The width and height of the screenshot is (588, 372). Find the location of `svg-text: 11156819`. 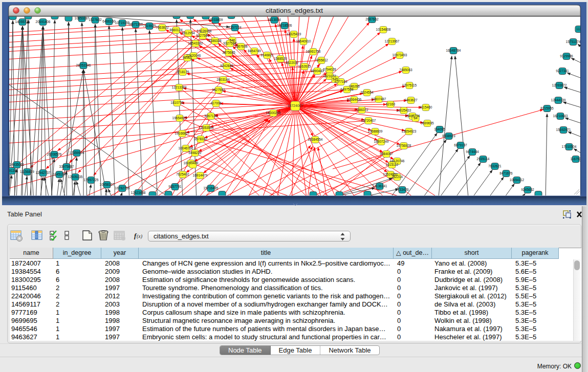

svg-text: 11156819 is located at coordinates (27, 172).